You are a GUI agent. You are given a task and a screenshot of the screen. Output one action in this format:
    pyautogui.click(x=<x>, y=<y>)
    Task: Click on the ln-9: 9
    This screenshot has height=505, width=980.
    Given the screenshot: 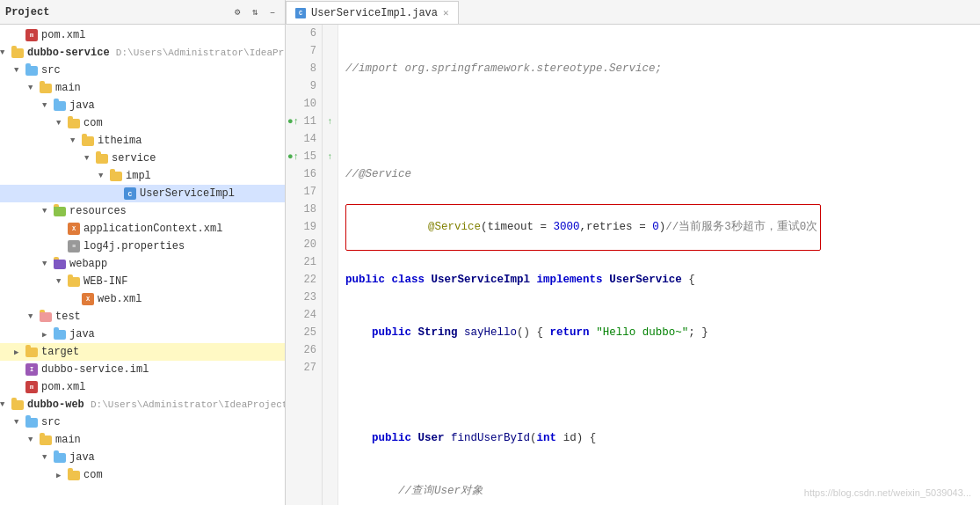 What is the action you would take?
    pyautogui.click(x=304, y=86)
    